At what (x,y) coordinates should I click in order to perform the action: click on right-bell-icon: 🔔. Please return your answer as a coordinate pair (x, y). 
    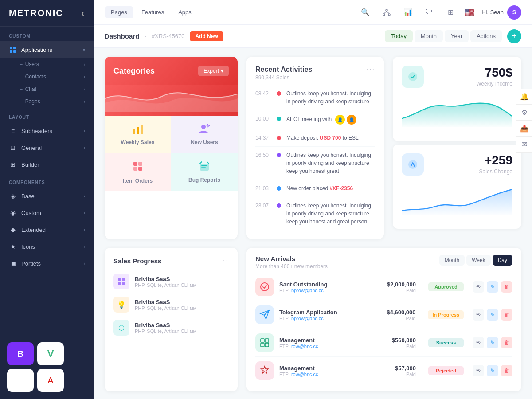
    Looking at the image, I should click on (524, 97).